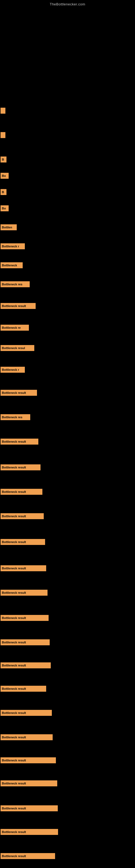  Describe the element at coordinates (68, 348) in the screenshot. I see `bar-row: Bottleneck resul` at that location.